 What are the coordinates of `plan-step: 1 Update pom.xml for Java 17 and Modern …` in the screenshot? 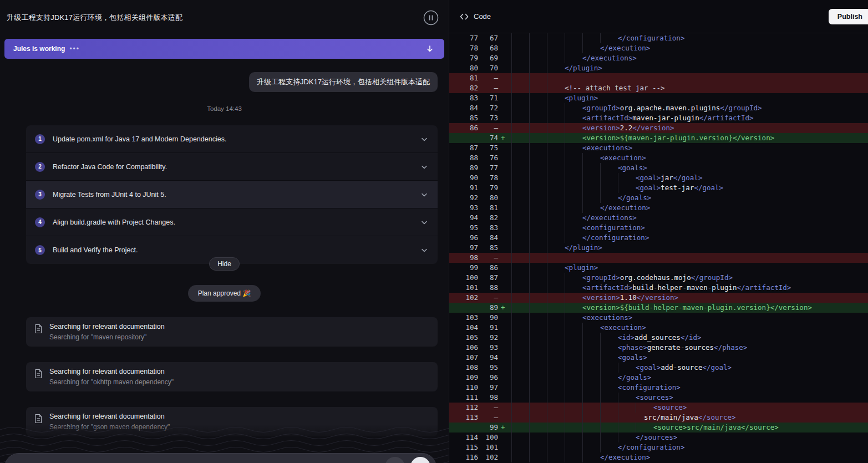 It's located at (232, 139).